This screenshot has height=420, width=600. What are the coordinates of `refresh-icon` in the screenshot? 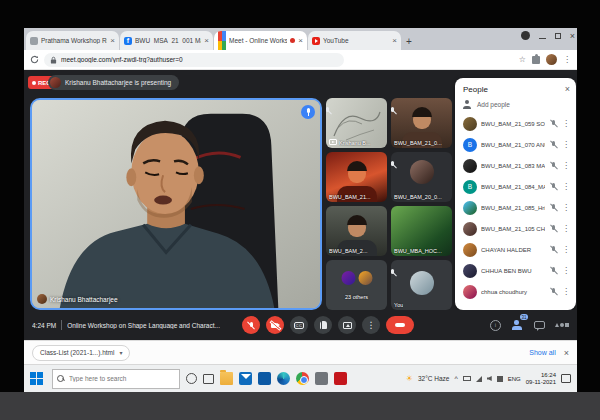 It's located at (34, 60).